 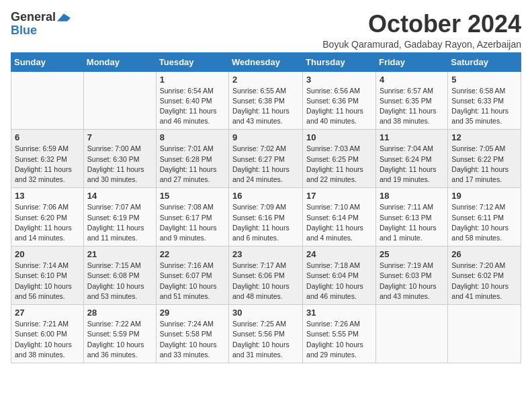 I want to click on calendar-header-row: SundayMondayTuesdayWednesdayThursdayFrid…, so click(x=266, y=62).